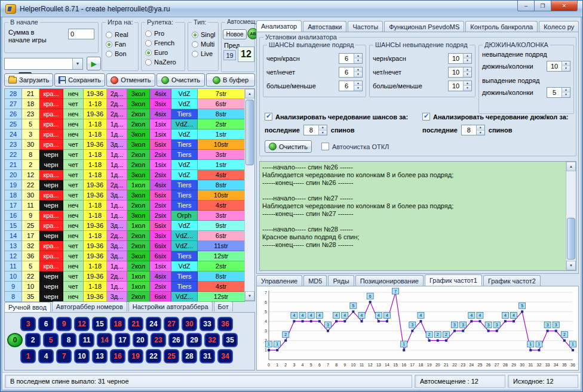  What do you see at coordinates (315, 280) in the screenshot?
I see `tab-MD5: MD5` at bounding box center [315, 280].